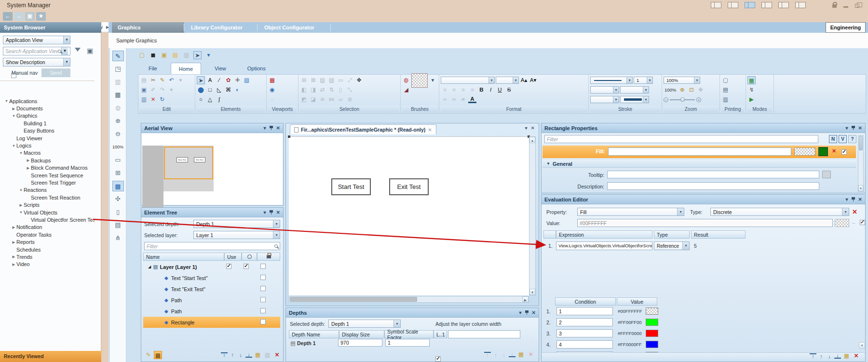  What do you see at coordinates (212, 278) in the screenshot?
I see `element-row: ◆Text "Start Test"` at bounding box center [212, 278].